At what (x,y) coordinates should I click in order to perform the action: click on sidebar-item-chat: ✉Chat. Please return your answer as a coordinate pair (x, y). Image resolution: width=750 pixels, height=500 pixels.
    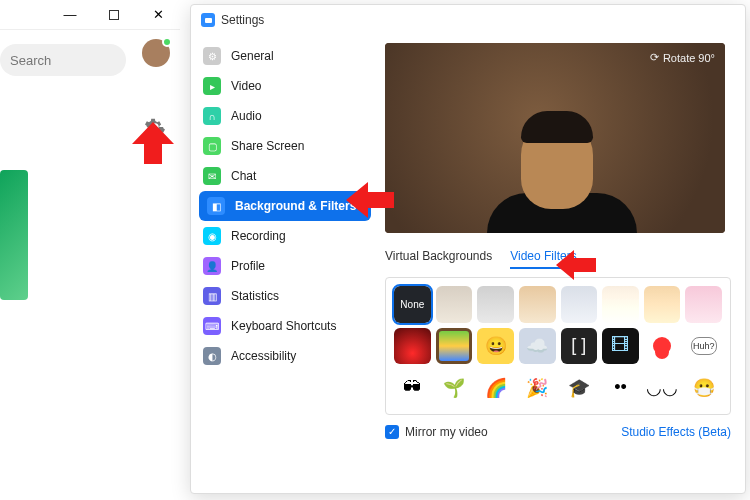
    Looking at the image, I should click on (285, 176).